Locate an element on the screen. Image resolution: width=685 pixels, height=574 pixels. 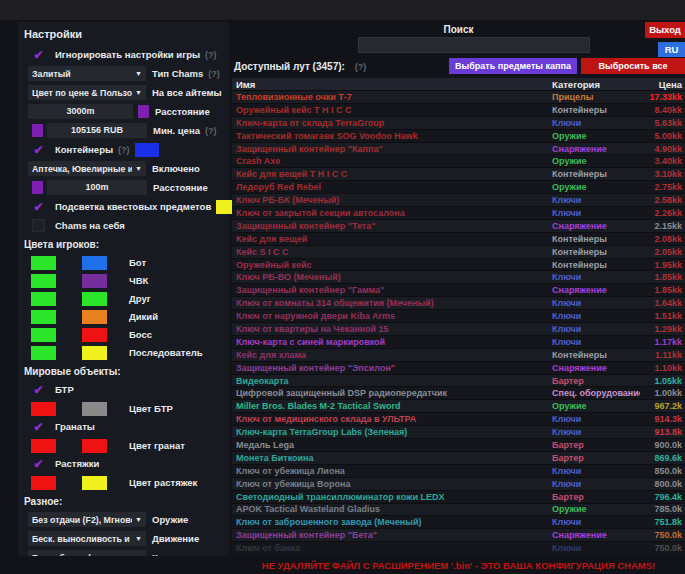
table-row: Ключ от банкаКлючи750.0k is located at coordinates (458, 548).